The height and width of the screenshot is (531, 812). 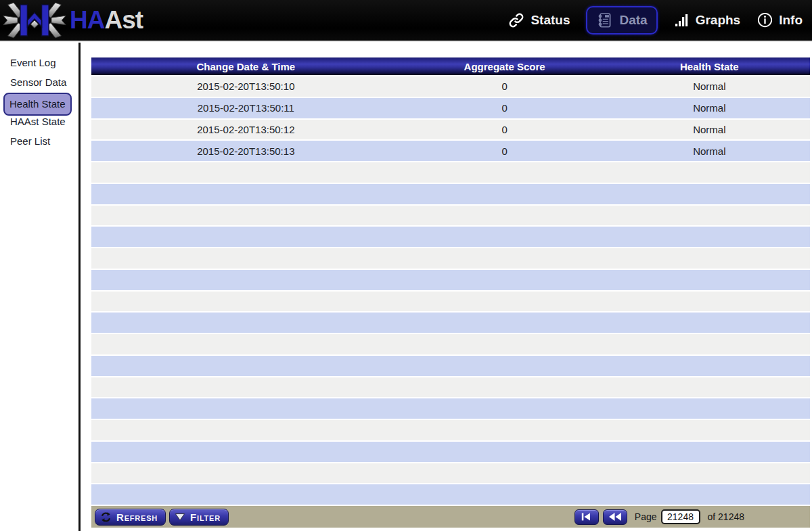 What do you see at coordinates (39, 122) in the screenshot?
I see `sidebar-item-haast-state: HAAst State` at bounding box center [39, 122].